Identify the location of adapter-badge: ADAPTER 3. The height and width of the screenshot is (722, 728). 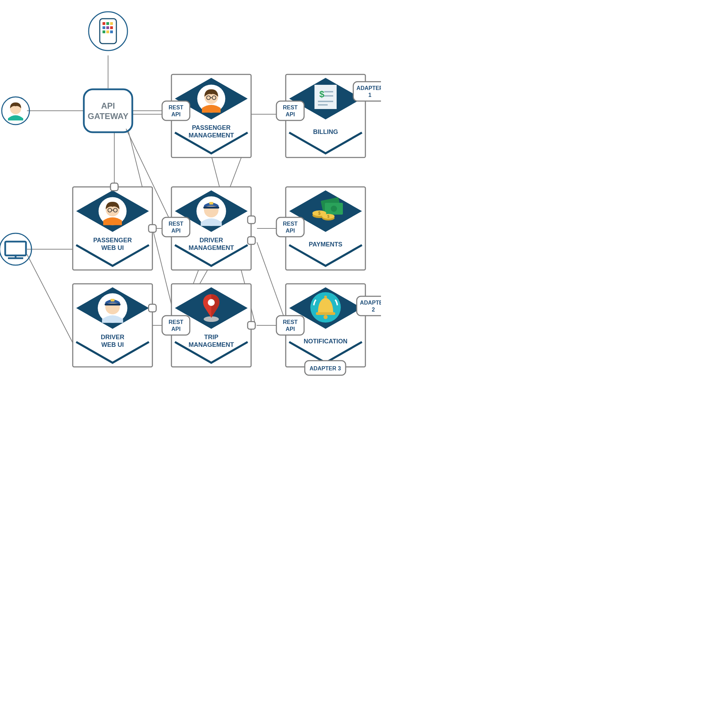
(325, 368).